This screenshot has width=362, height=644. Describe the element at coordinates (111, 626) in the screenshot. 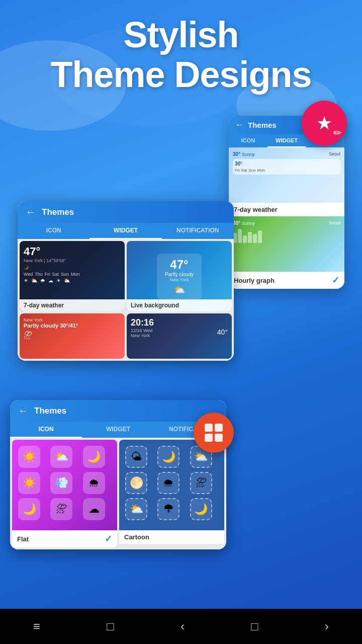

I see `nav-home-icon: □` at that location.